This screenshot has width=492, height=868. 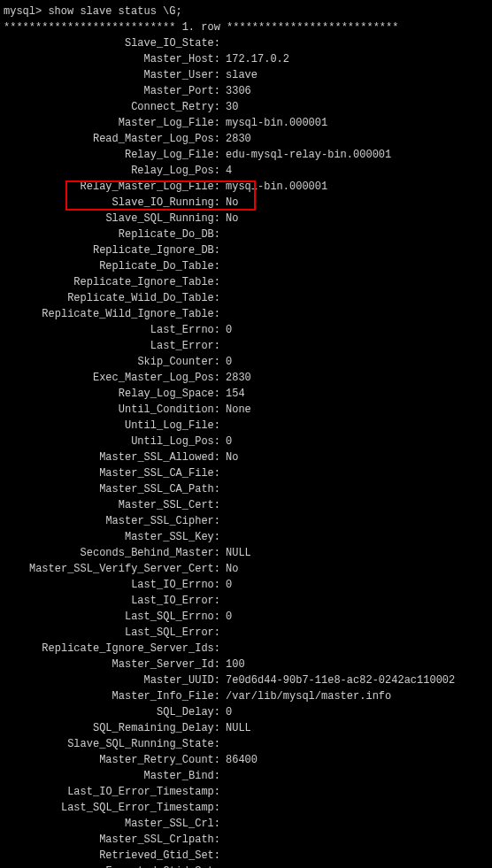 What do you see at coordinates (111, 617) in the screenshot?
I see `status-label: Last_SQL_Errno:` at bounding box center [111, 617].